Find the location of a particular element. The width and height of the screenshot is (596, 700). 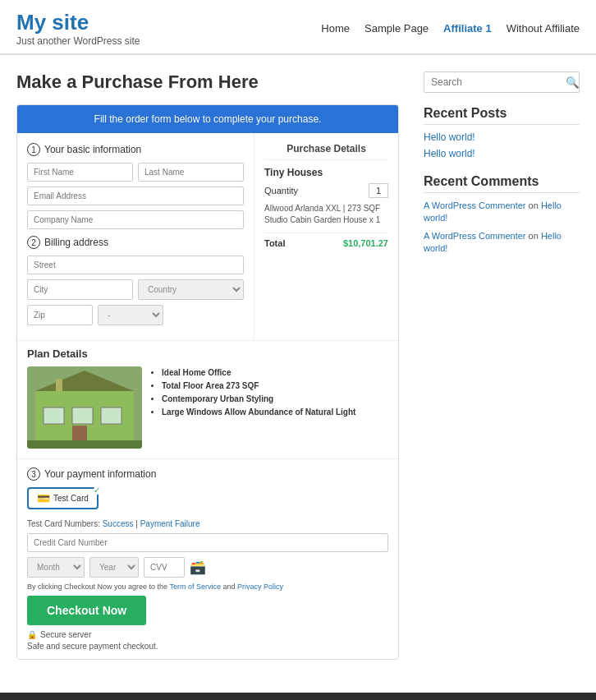

success-link: Success is located at coordinates (118, 524).